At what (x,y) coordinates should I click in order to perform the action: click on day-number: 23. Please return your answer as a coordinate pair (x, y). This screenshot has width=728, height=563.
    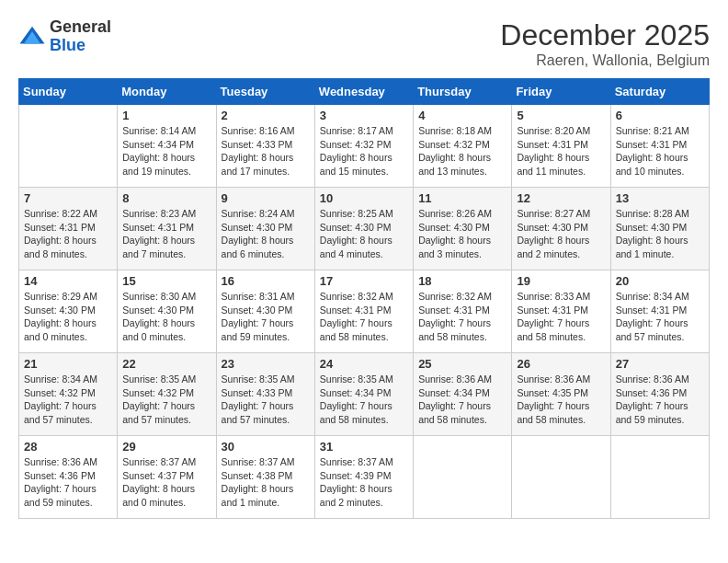
    Looking at the image, I should click on (266, 364).